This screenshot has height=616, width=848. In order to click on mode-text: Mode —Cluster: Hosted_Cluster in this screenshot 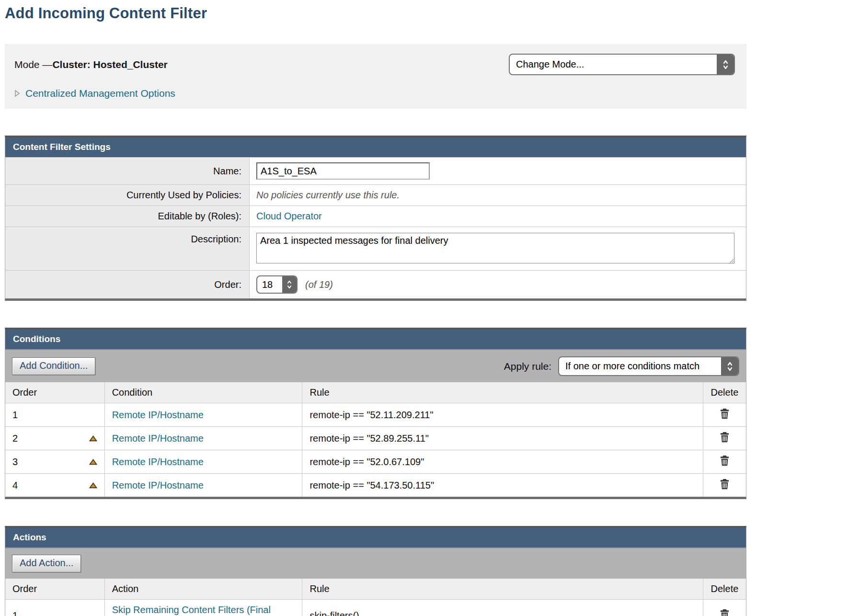, I will do `click(91, 65)`.